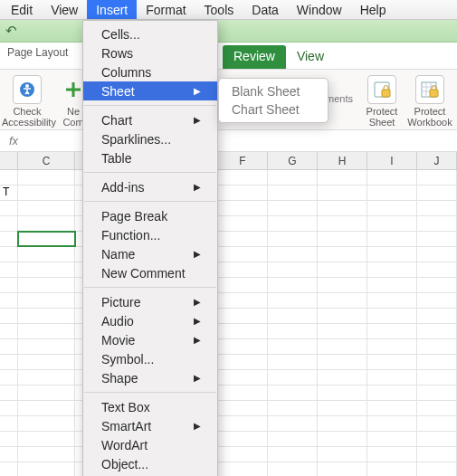 Image resolution: width=457 pixels, height=476 pixels. Describe the element at coordinates (342, 161) in the screenshot. I see `column-header: H` at that location.